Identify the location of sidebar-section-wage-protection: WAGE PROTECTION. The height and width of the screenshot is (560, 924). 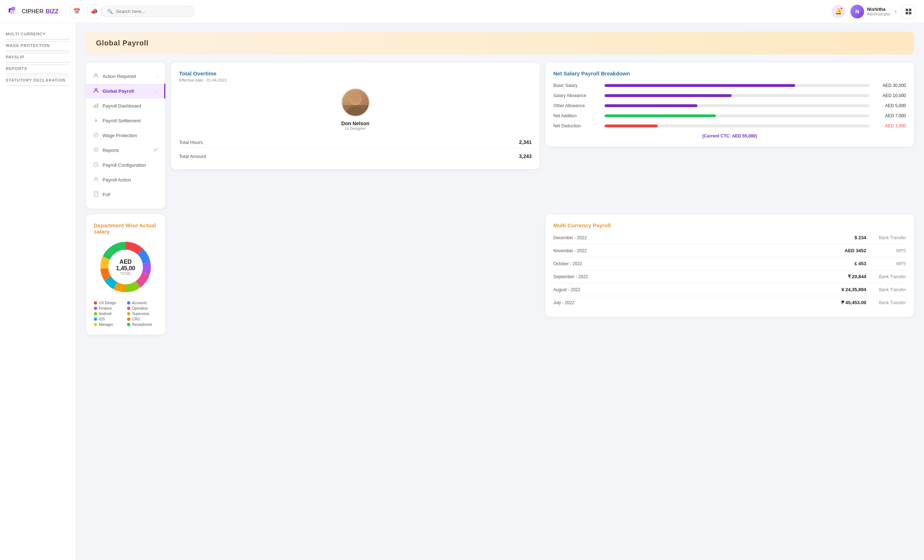
(38, 48).